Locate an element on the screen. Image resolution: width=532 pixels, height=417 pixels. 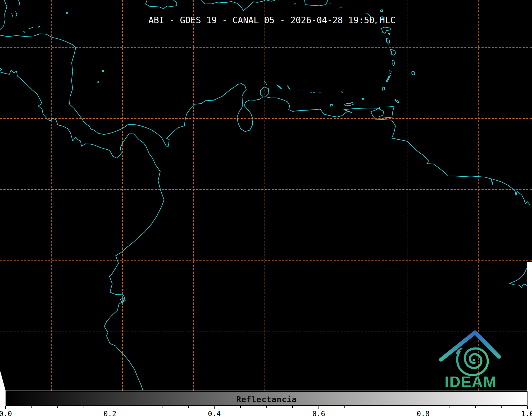
coastline-los-roques-b is located at coordinates (314, 93).